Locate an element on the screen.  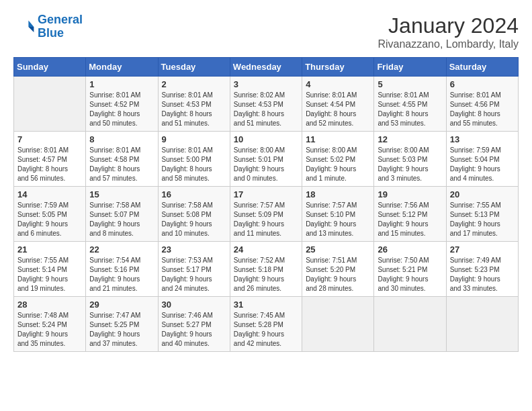
day-info: Sunrise: 7:59 AM Sunset: 5:04 PM Dayligh… is located at coordinates (482, 165).